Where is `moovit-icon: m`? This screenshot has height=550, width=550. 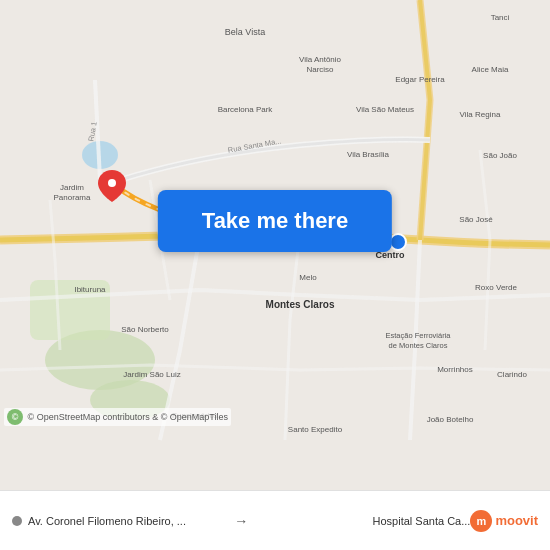
moovit-icon: m is located at coordinates (481, 521).